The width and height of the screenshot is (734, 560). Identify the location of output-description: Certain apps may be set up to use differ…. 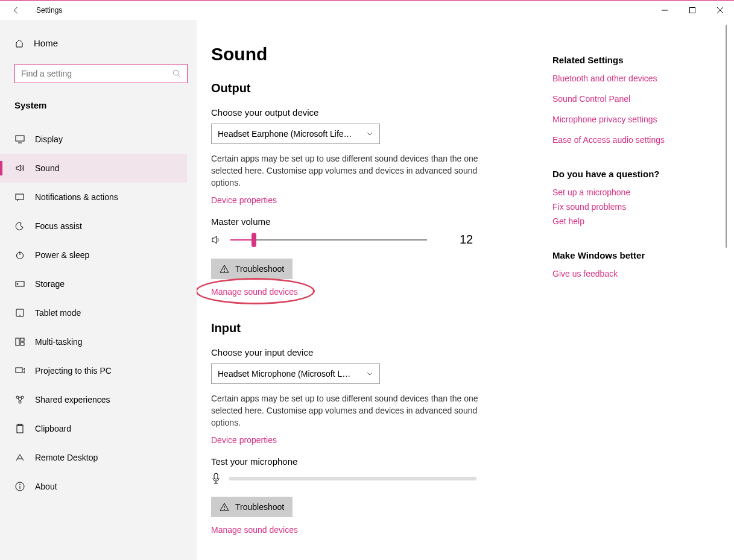
(347, 171).